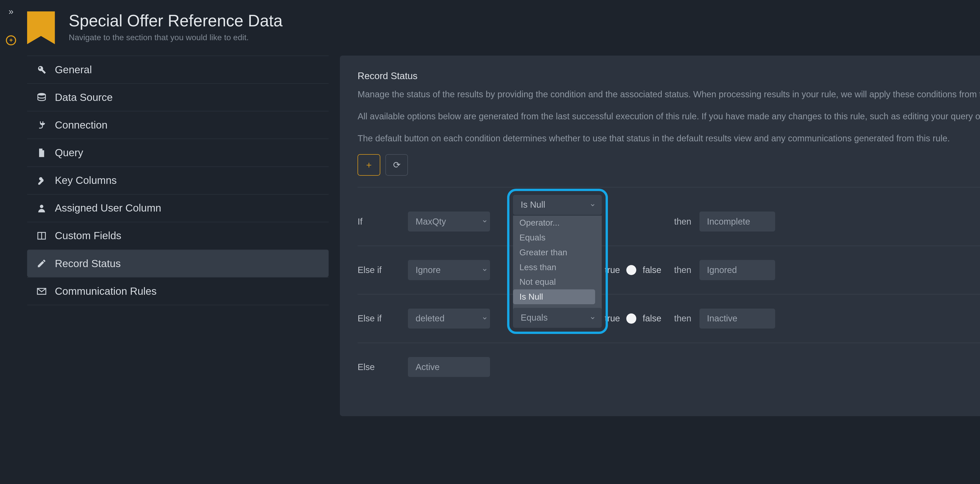 The height and width of the screenshot is (484, 980). What do you see at coordinates (737, 222) in the screenshot?
I see `status-value: Incomplete` at bounding box center [737, 222].